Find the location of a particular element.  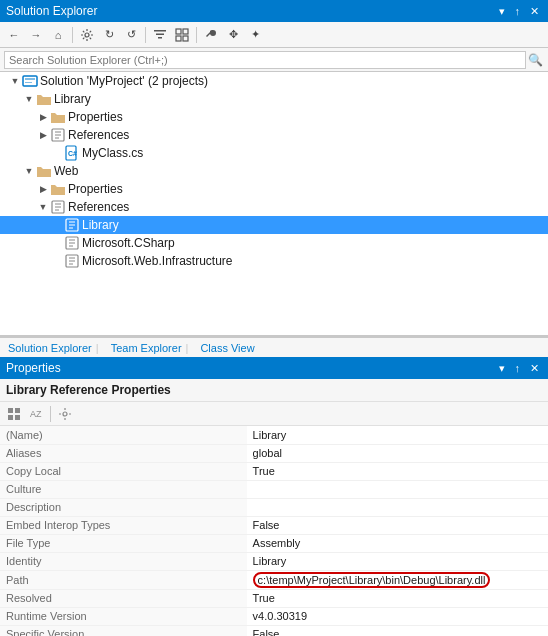

tree-item-solution: ▼ Solution 'MyProject' (2 projects) is located at coordinates (274, 81).